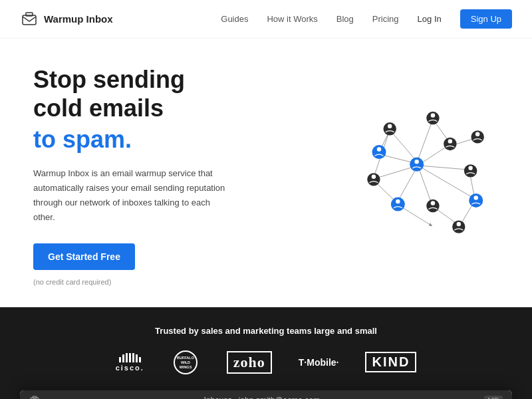 The height and width of the screenshot is (399, 532). What do you see at coordinates (391, 362) in the screenshot?
I see `kind-text: KIND` at bounding box center [391, 362].